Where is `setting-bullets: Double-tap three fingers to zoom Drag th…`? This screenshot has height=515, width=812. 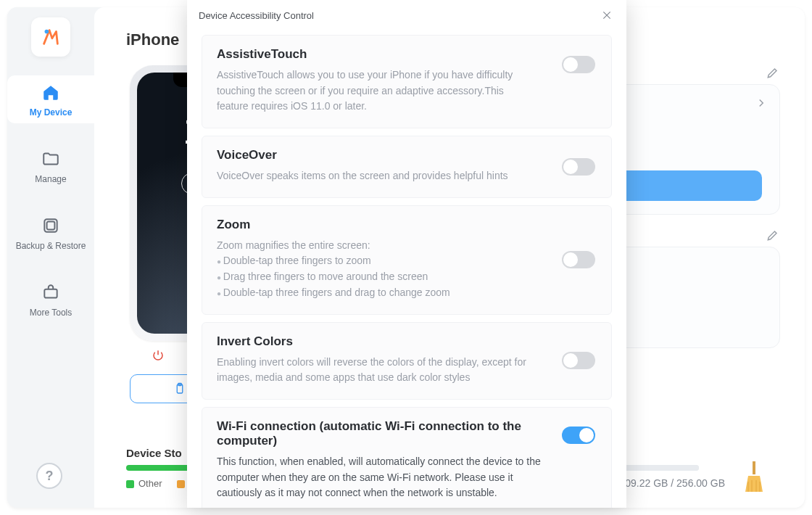 setting-bullets: Double-tap three fingers to zoom Drag th… is located at coordinates (376, 277).